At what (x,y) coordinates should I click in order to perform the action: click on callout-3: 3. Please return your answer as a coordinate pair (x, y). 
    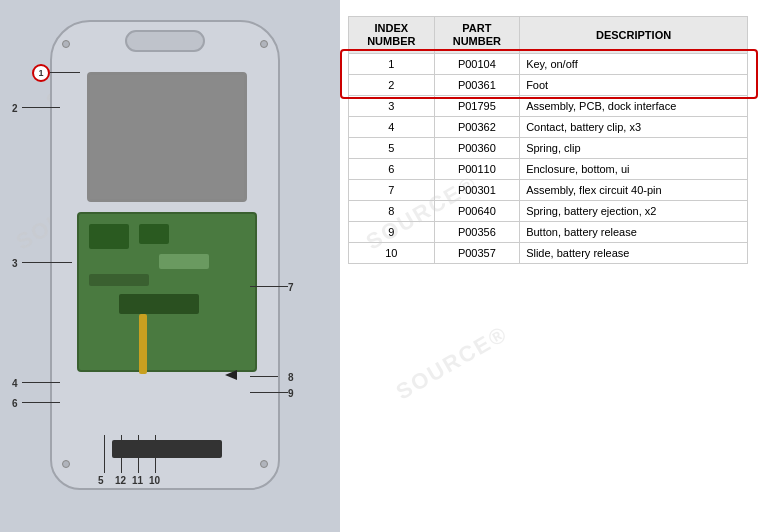
    Looking at the image, I should click on (15, 264).